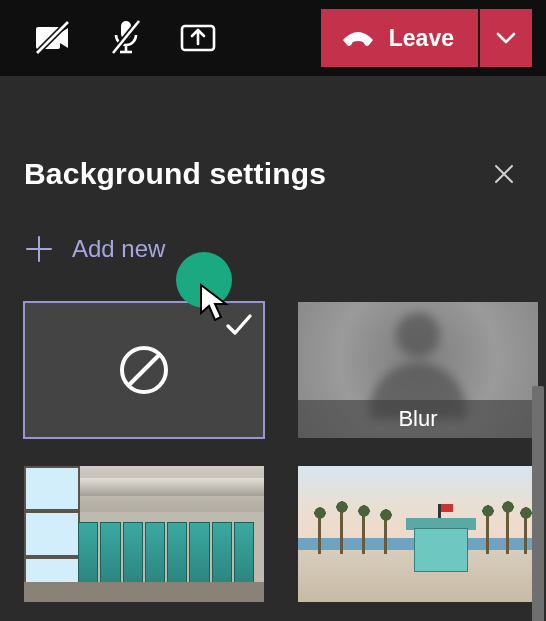 The image size is (546, 621). Describe the element at coordinates (198, 38) in the screenshot. I see `share-screen-icon` at that location.